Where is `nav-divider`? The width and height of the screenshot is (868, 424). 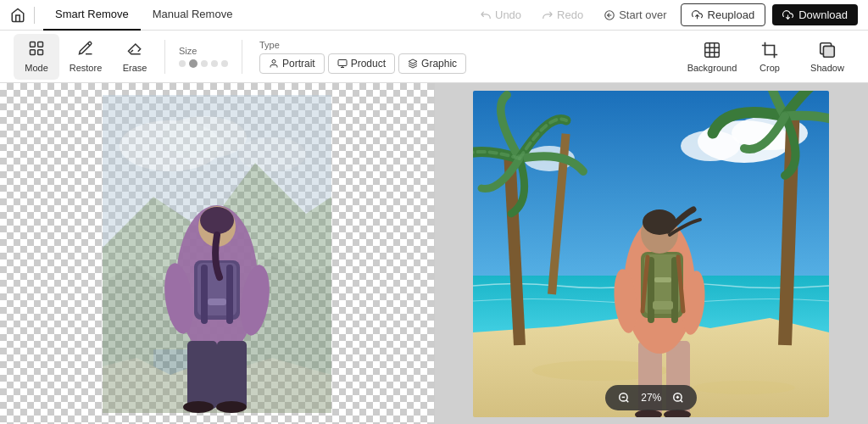
nav-divider is located at coordinates (34, 15).